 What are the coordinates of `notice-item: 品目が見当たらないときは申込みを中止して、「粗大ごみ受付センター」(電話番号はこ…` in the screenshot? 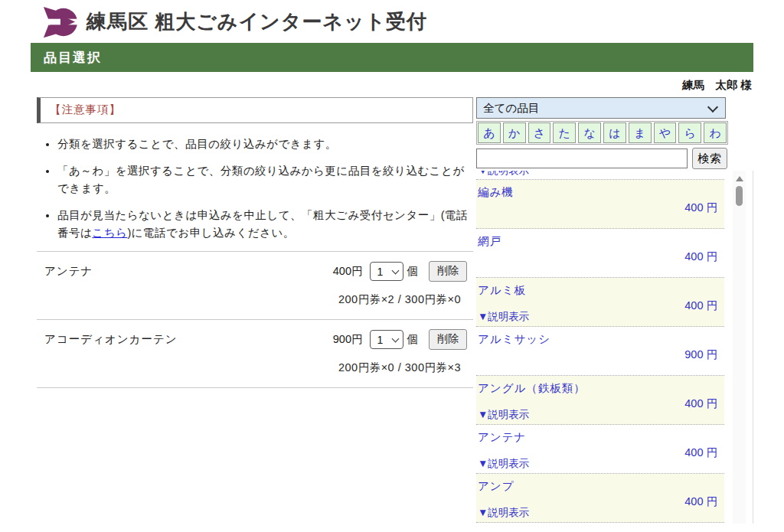 It's located at (265, 224).